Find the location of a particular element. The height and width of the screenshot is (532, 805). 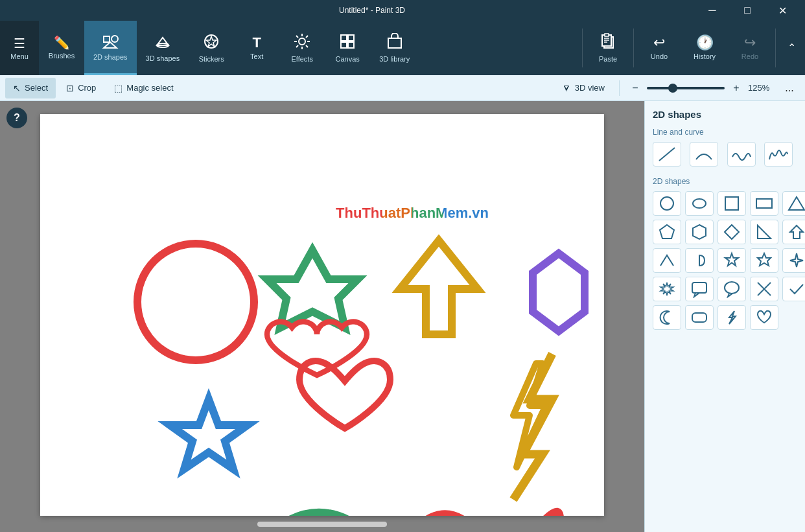

diamond-shape is located at coordinates (732, 232).